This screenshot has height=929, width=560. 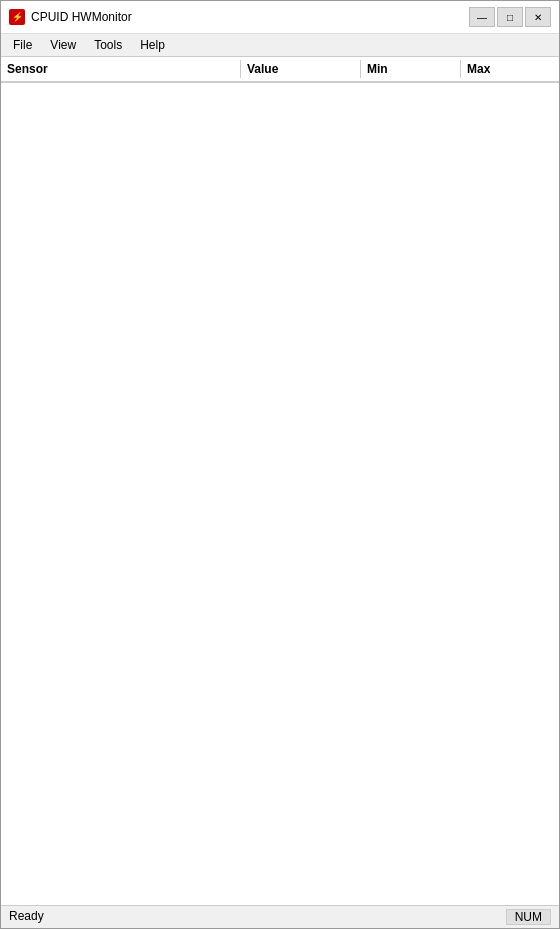 What do you see at coordinates (26, 917) in the screenshot?
I see `status-text: Ready` at bounding box center [26, 917].